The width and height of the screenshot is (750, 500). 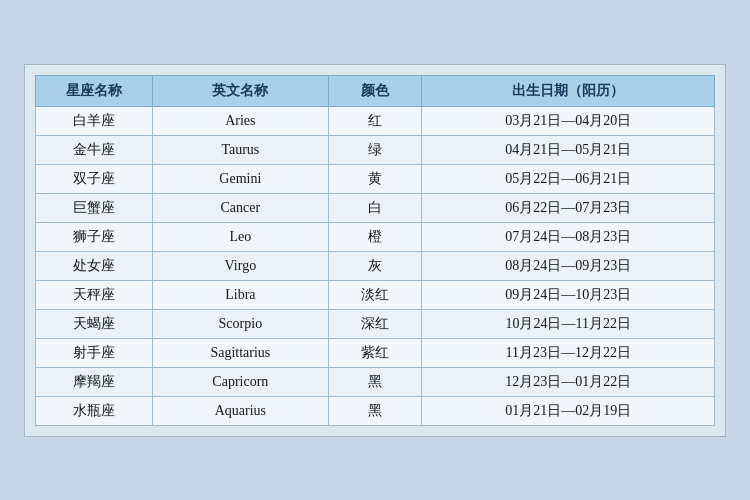 I want to click on cell-chinese: 天蝎座, so click(x=94, y=324).